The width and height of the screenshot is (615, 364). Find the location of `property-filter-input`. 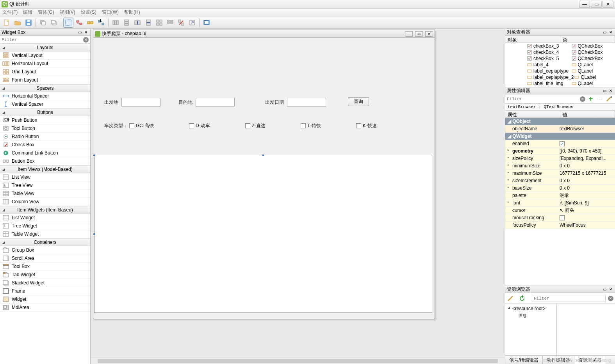

property-filter-input is located at coordinates (543, 99).